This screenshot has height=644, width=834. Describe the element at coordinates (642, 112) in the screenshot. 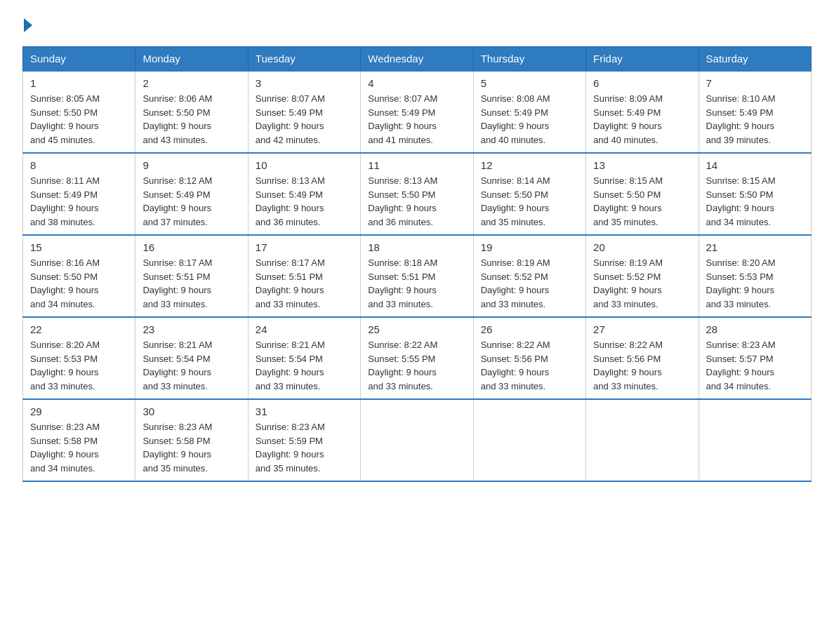

I see `calendar-cell: 6Sunrise: 8:09 AMSunset: 5:49 PMDaylight…` at that location.